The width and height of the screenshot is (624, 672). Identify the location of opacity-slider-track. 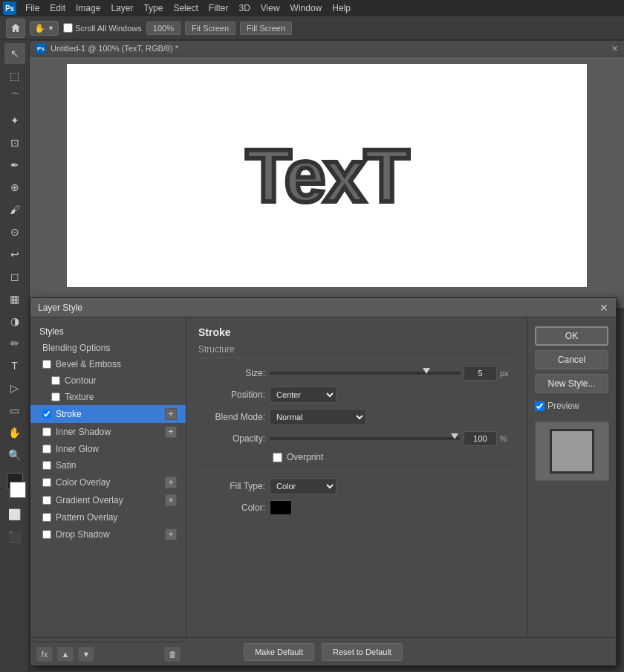
(365, 439).